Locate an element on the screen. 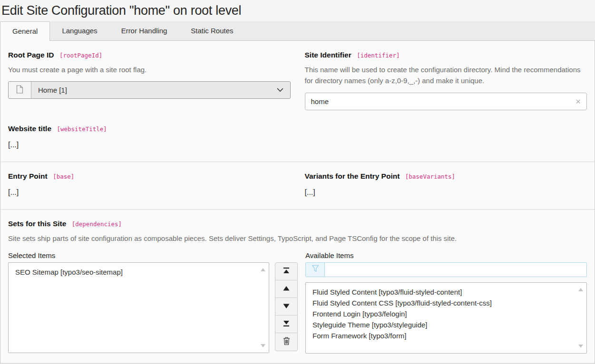  available-item: Styleguide Theme [typo3/styleguide] is located at coordinates (443, 325).